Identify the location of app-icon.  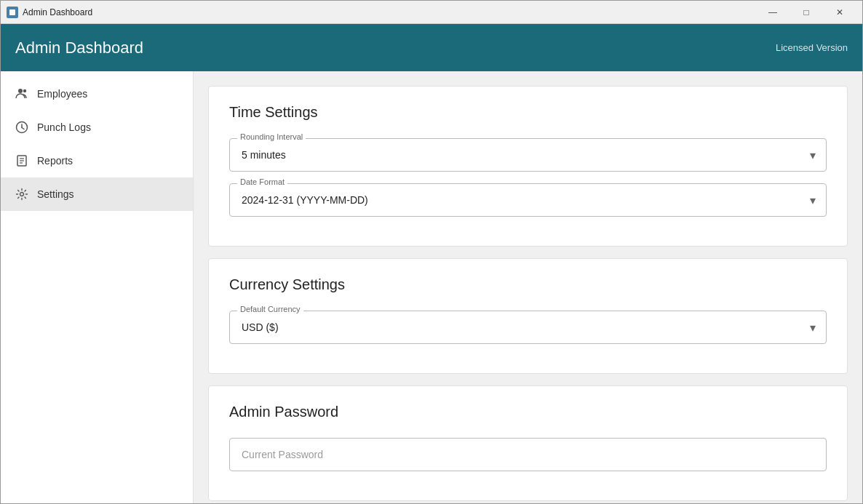
(12, 12).